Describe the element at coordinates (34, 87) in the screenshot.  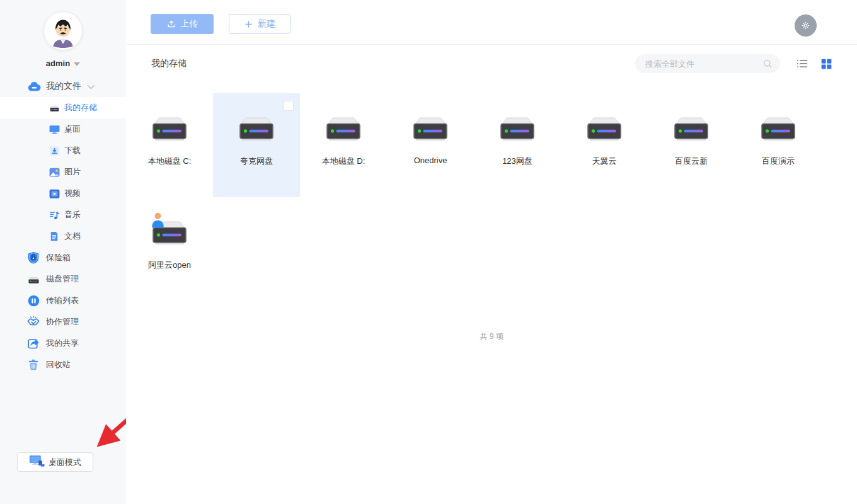
I see `cloud-icon` at that location.